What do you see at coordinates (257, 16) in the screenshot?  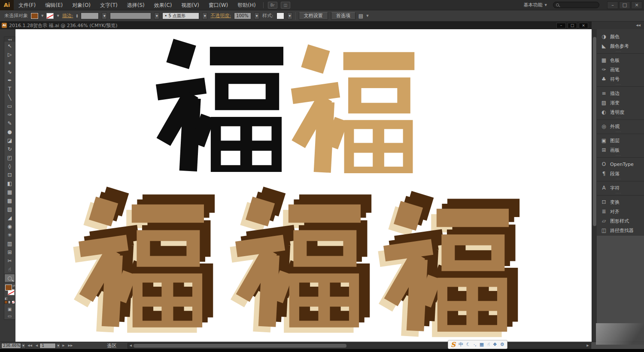 I see `opacity-dropdown: ▼` at bounding box center [257, 16].